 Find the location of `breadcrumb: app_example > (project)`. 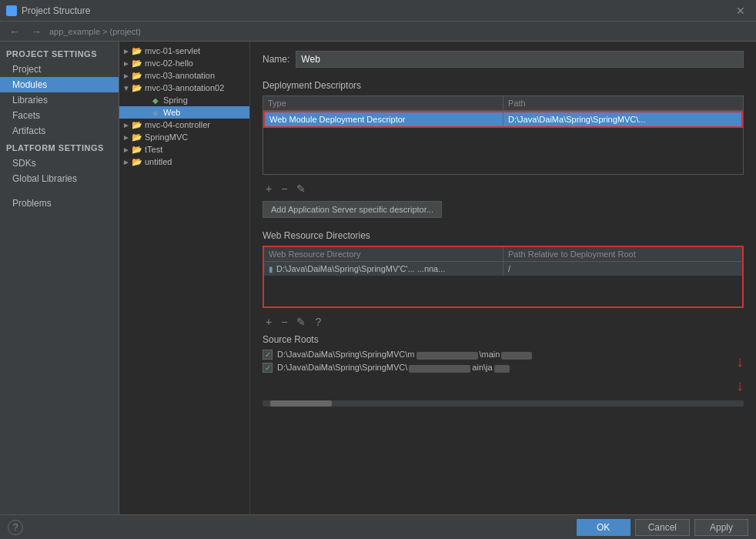

breadcrumb: app_example > (project) is located at coordinates (95, 32).